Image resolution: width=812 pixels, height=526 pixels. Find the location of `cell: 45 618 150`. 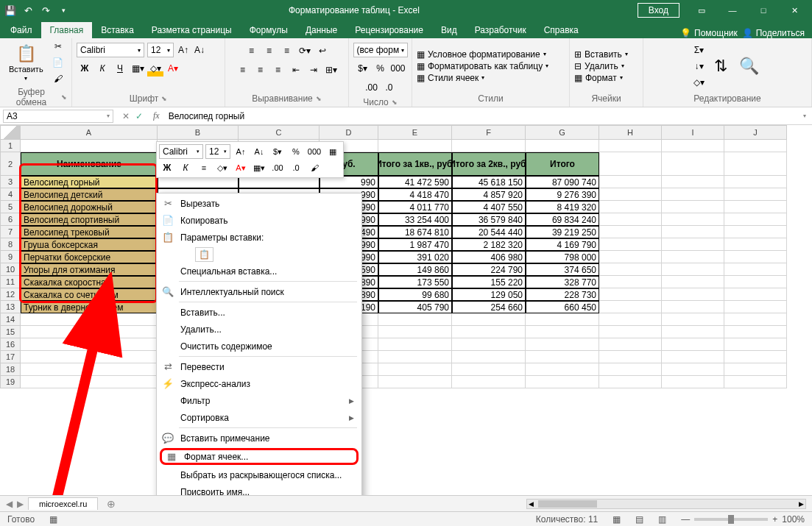

cell: 45 618 150 is located at coordinates (489, 182).